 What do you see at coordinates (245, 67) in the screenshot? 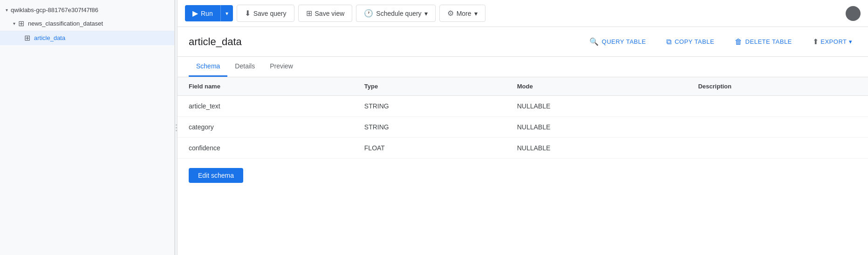
I see `tab-details: Details` at bounding box center [245, 67].